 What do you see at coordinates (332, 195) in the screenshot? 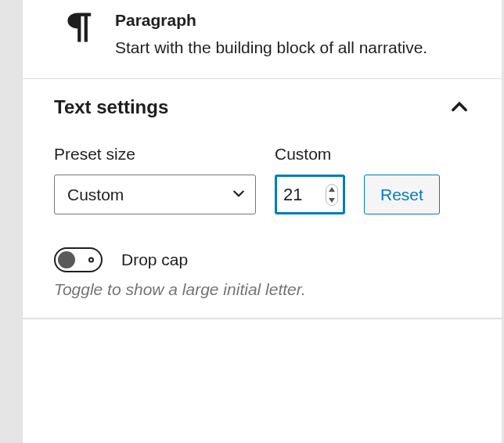
I see `number-stepper` at bounding box center [332, 195].